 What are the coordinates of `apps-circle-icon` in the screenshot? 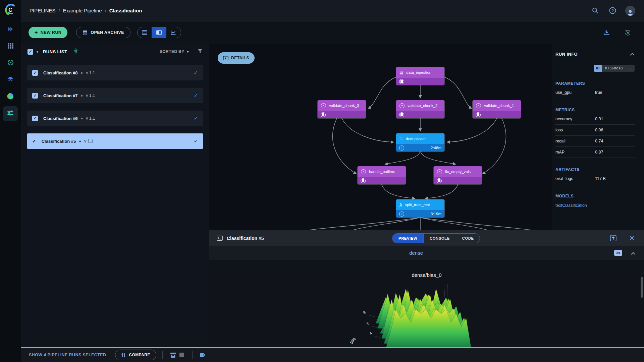 It's located at (10, 97).